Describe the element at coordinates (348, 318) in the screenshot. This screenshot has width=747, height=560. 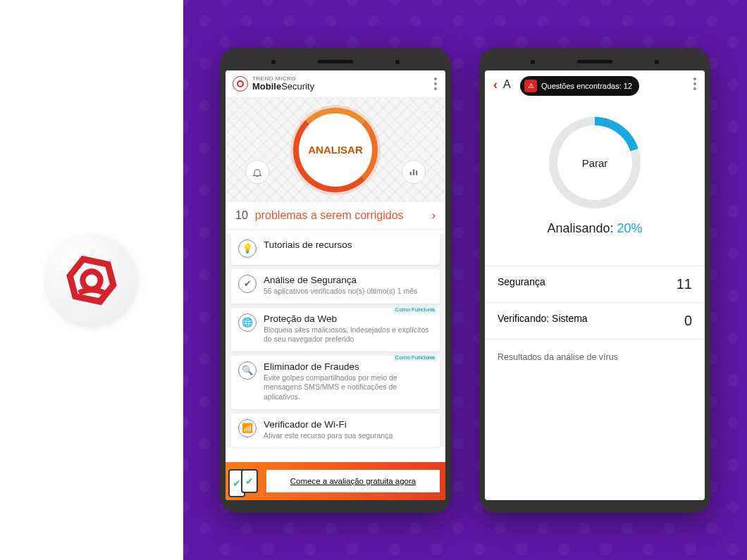
I see `card-title: Proteção da Web` at that location.